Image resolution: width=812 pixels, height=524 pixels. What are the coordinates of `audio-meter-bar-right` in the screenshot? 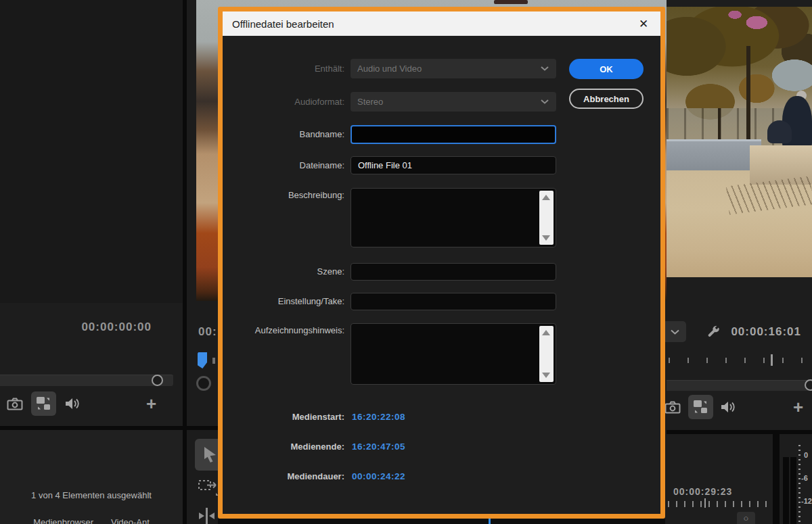 It's located at (793, 491).